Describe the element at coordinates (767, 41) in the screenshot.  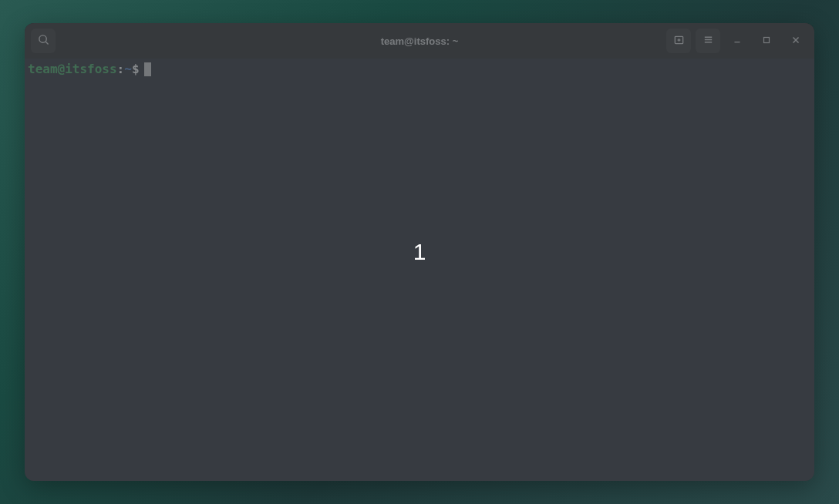
I see `maximize-button` at that location.